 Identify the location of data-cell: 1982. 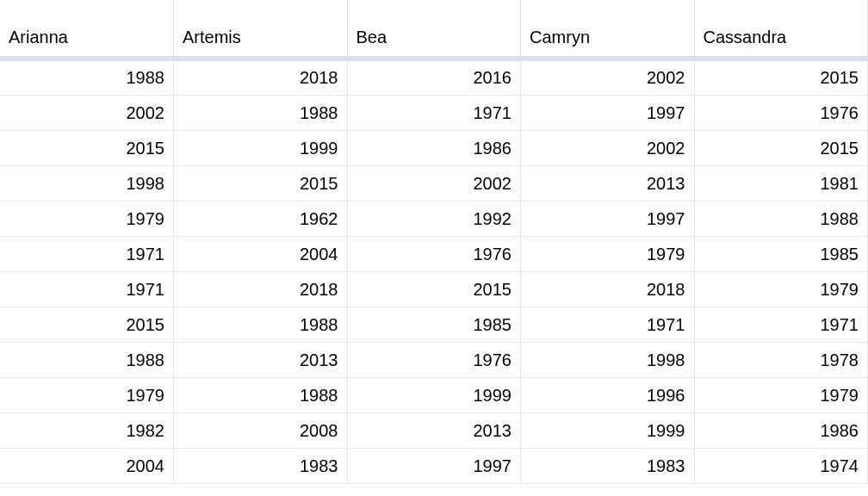
(87, 431).